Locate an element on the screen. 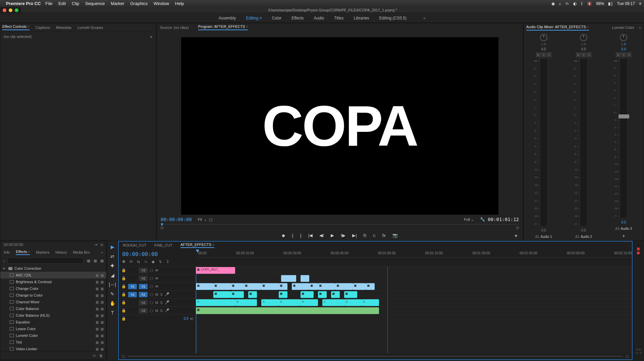 The height and width of the screenshot is (361, 644). menu-help: Help is located at coordinates (180, 3).